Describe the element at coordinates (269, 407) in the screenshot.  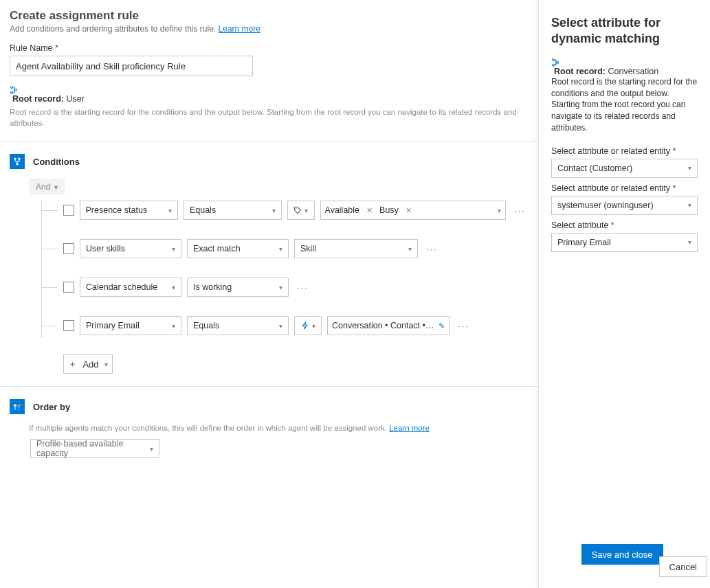
I see `order-by-header: Order by` at that location.